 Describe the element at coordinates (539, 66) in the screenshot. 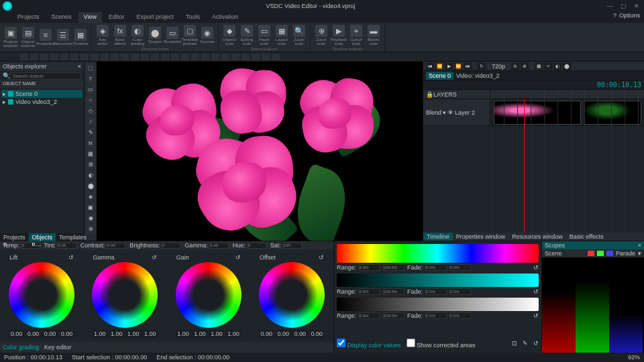

I see `timeline-ctrl: ▦` at that location.